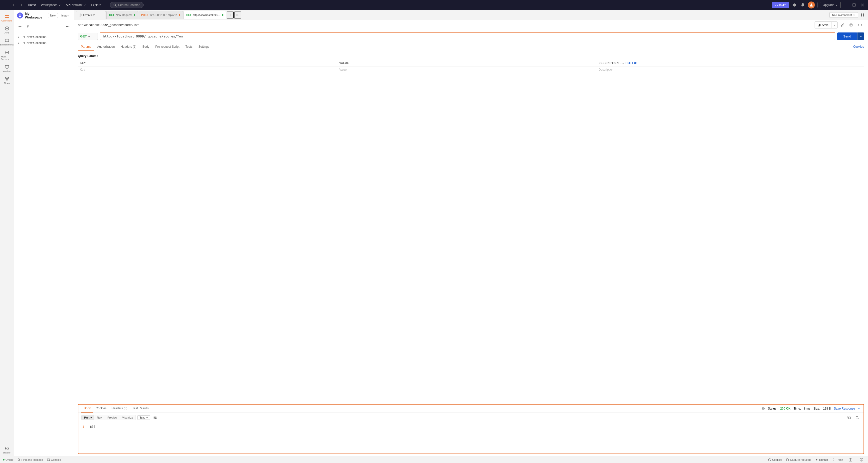  I want to click on status-bar: Online Find and Replace Console Cookies …, so click(434, 460).